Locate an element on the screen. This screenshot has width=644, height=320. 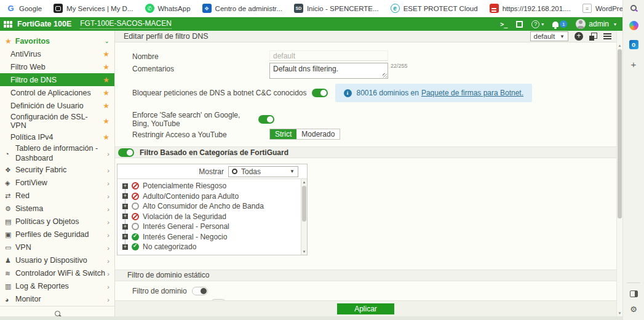
domain-filter-toggle is located at coordinates (200, 291).